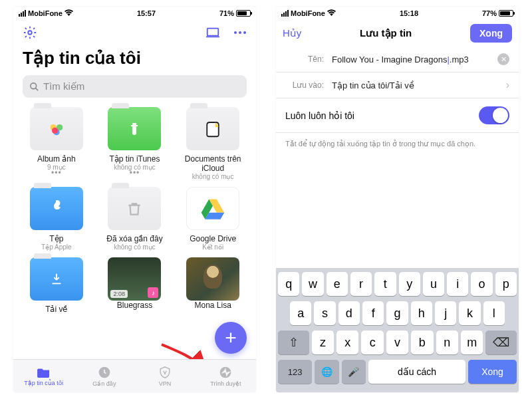  Describe the element at coordinates (301, 313) in the screenshot. I see `key-a: a` at that location.